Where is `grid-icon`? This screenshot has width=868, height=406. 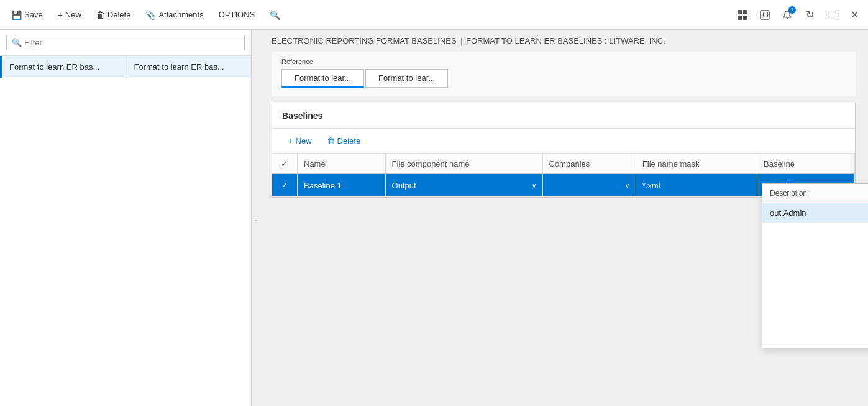 grid-icon is located at coordinates (742, 15).